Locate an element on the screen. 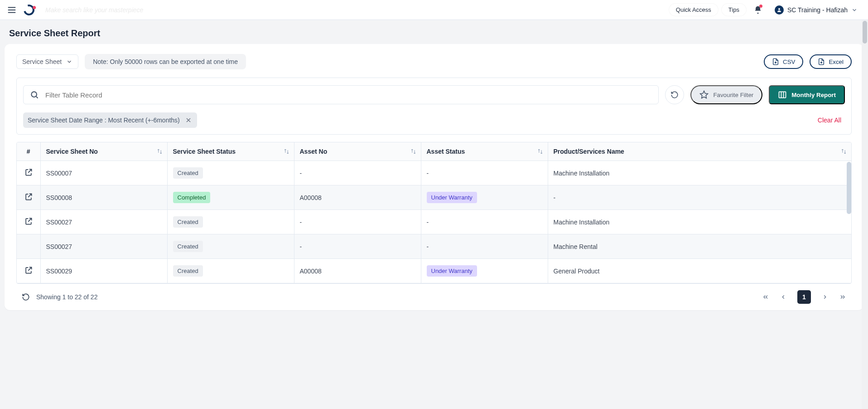  chip-remove-icon is located at coordinates (188, 120).